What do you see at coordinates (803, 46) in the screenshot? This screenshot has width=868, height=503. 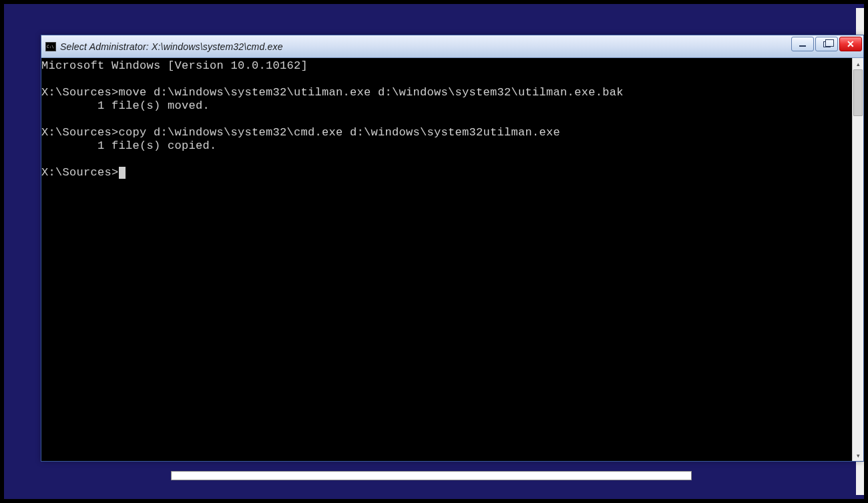 I see `minimize-icon` at bounding box center [803, 46].